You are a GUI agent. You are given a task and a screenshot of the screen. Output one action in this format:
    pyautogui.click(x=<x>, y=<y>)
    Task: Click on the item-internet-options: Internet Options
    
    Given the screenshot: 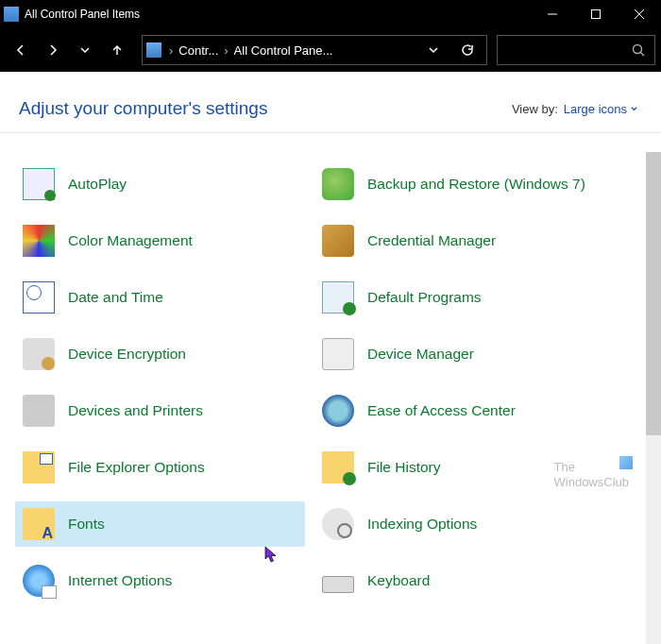 What is the action you would take?
    pyautogui.click(x=161, y=581)
    